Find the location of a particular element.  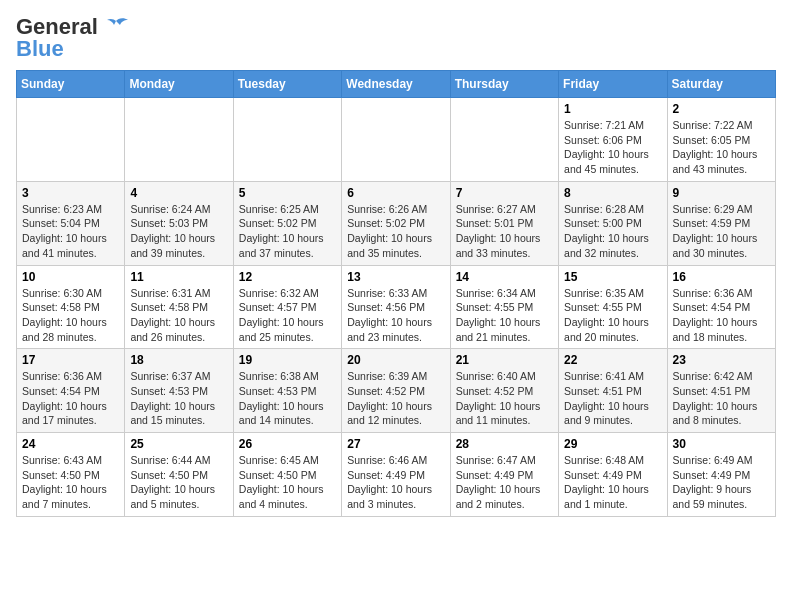

calendar-cell: 17Sunrise: 6:36 AM Sunset: 4:54 PM Dayli… is located at coordinates (71, 391).